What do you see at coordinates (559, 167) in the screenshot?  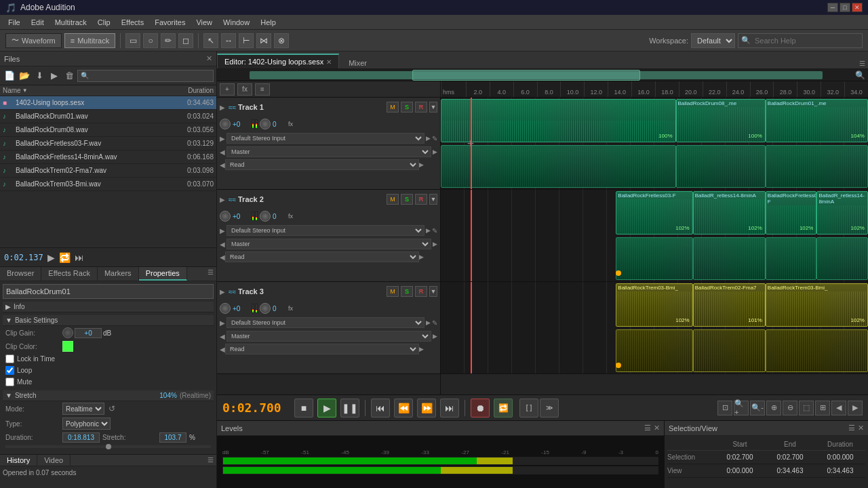 I see `track-1-clip-1b` at bounding box center [559, 167].